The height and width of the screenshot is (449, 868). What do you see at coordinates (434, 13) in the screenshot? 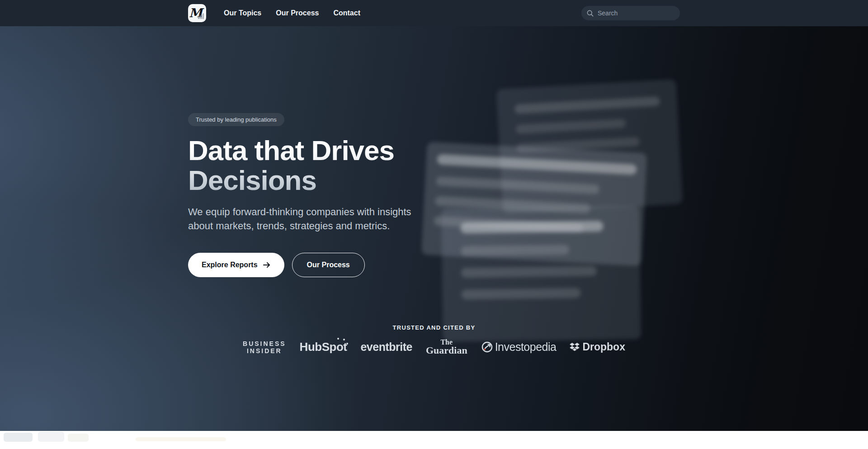
I see `nav-container: M Our Topics Our Process Contact` at bounding box center [434, 13].